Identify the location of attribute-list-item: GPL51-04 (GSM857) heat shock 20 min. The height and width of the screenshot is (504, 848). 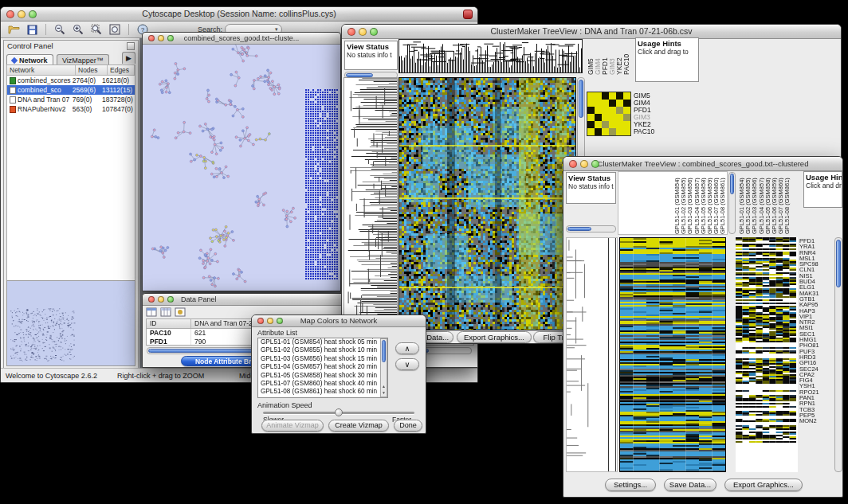
(323, 367).